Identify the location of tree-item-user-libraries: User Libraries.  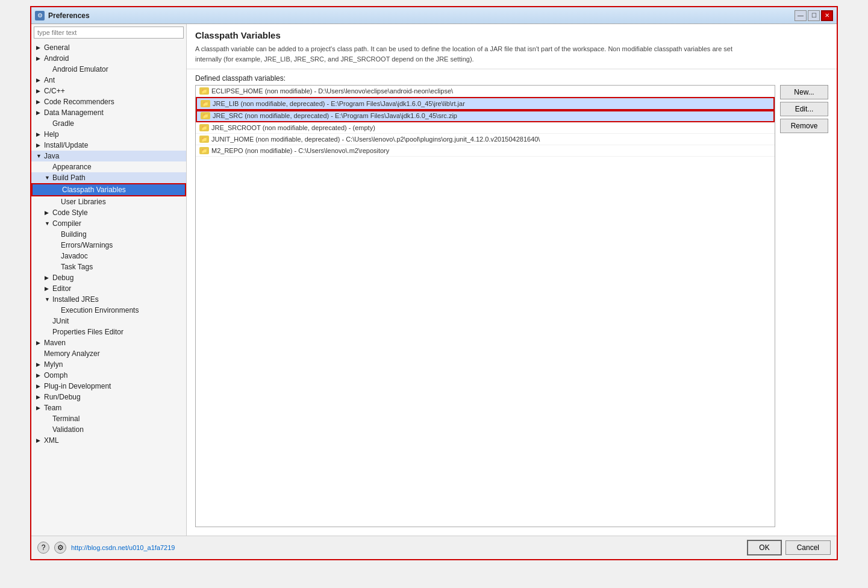
(108, 202).